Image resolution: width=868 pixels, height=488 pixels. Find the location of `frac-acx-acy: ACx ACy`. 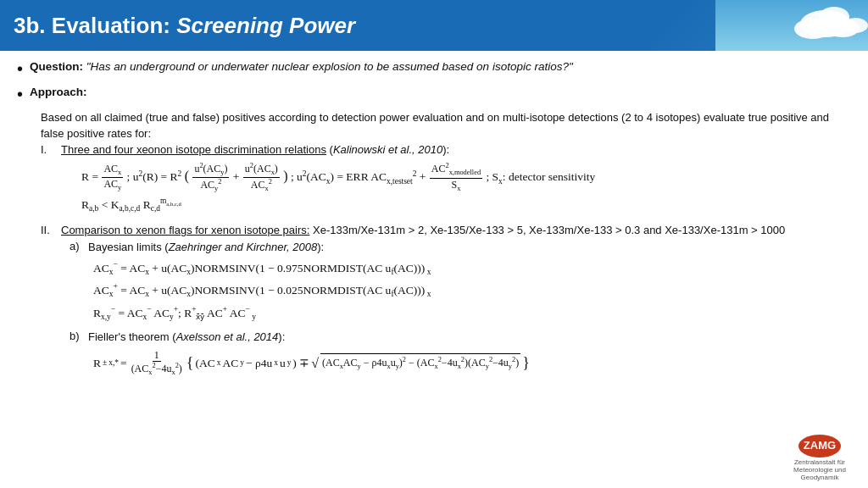

frac-acx-acy: ACx ACy is located at coordinates (112, 178).